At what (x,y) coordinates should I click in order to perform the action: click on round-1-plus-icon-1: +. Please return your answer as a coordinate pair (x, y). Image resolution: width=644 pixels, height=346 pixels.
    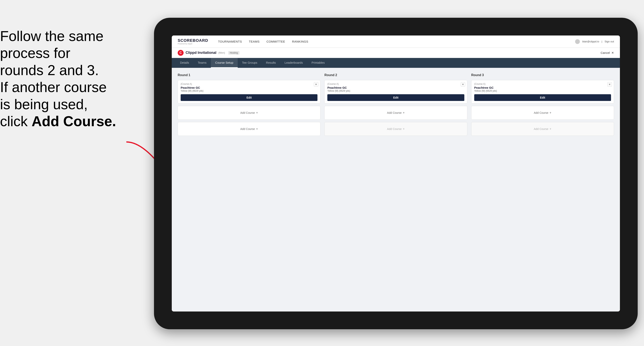
    Looking at the image, I should click on (257, 113).